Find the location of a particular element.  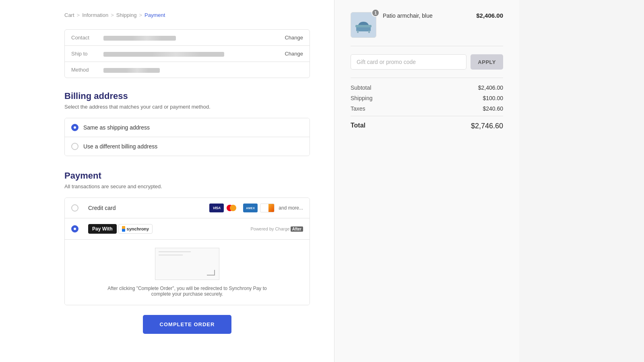

breadcrumb-information: Information is located at coordinates (95, 15).